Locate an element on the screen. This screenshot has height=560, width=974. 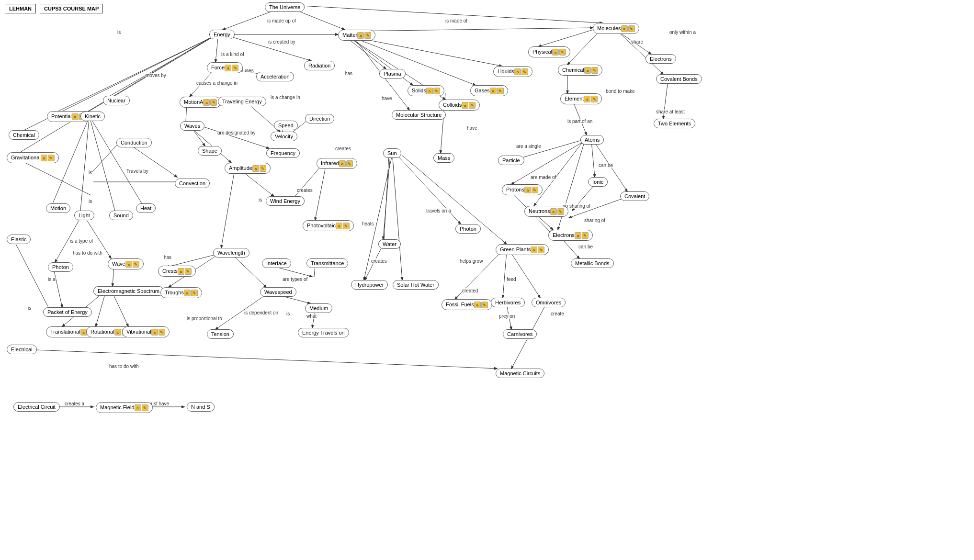
node-gravitational: Gravitationala✎ is located at coordinates (33, 158).